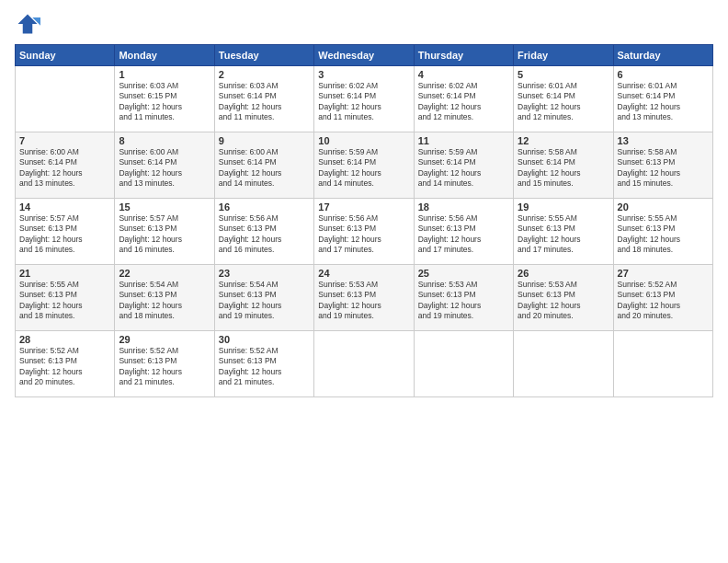  Describe the element at coordinates (364, 166) in the screenshot. I see `week-row-2: 7Sunrise: 6:00 AM Sunset: 6:14 PM Daylig…` at that location.